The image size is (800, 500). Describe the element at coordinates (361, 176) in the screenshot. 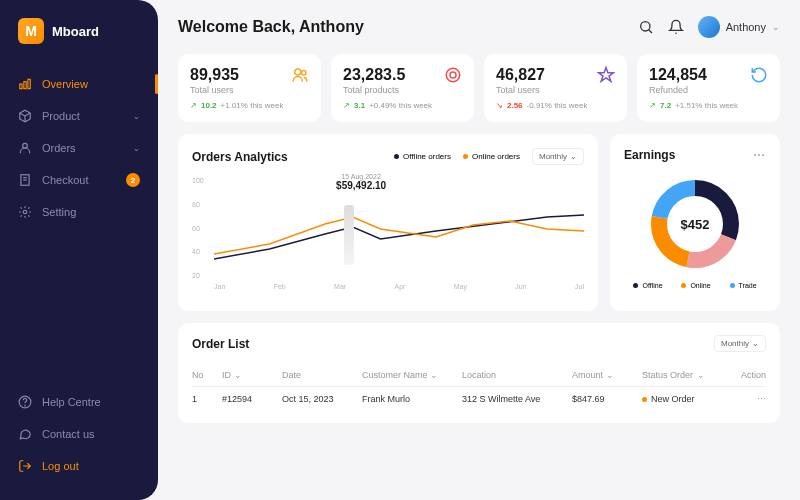

I see `tooltip-date: 15 Aug 2022` at that location.